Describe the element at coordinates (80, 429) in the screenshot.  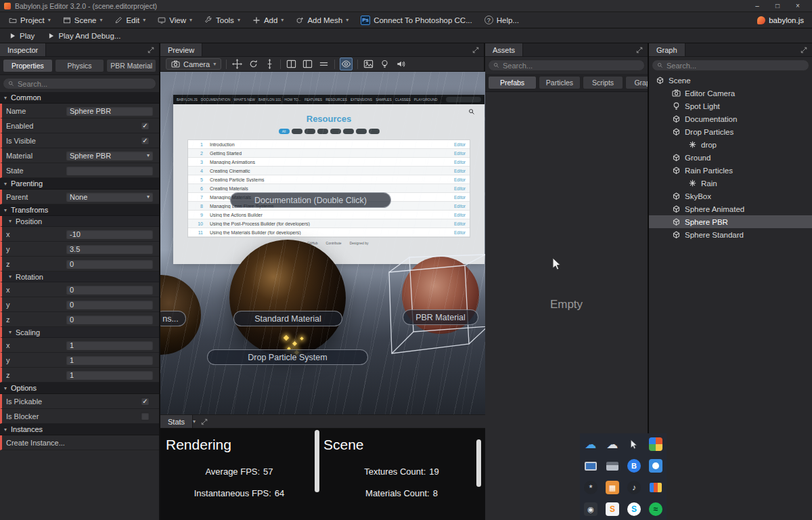
I see `section-instances: ▾ Instances` at that location.